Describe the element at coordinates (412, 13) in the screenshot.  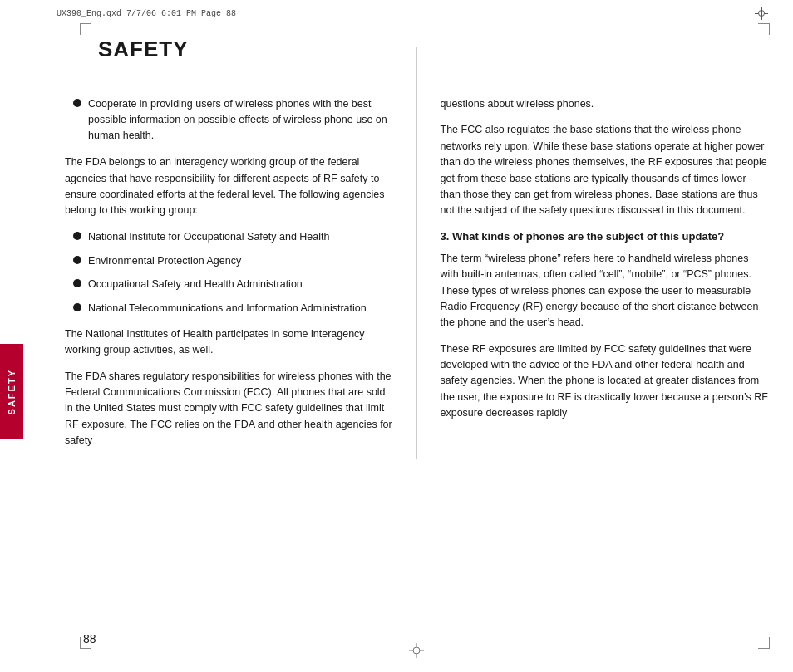
I see `printer-header: UX390_Eng.qxd 7/7/06 6:01 PM Page 88` at that location.